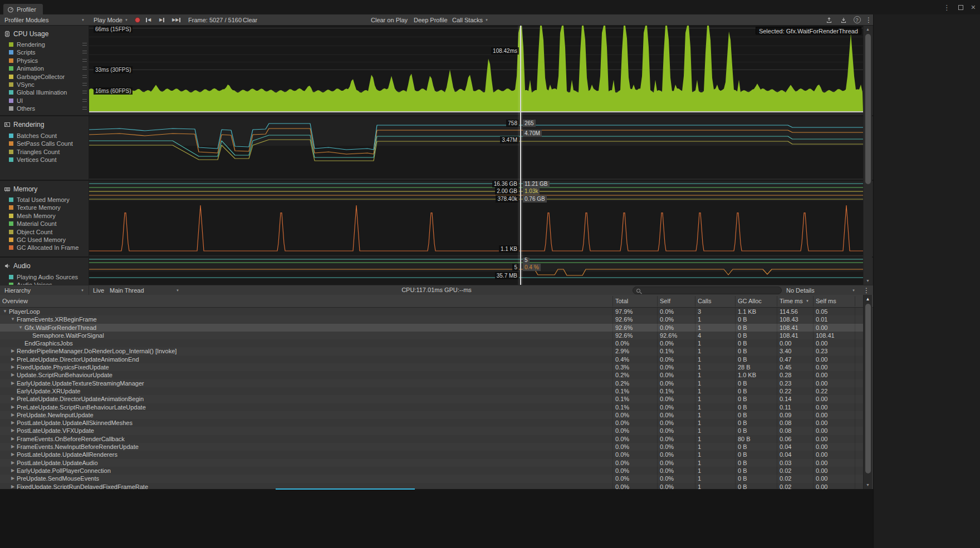 Image resolution: width=980 pixels, height=548 pixels. I want to click on call-stacks-dropdown: Call Stacks ▼, so click(470, 20).